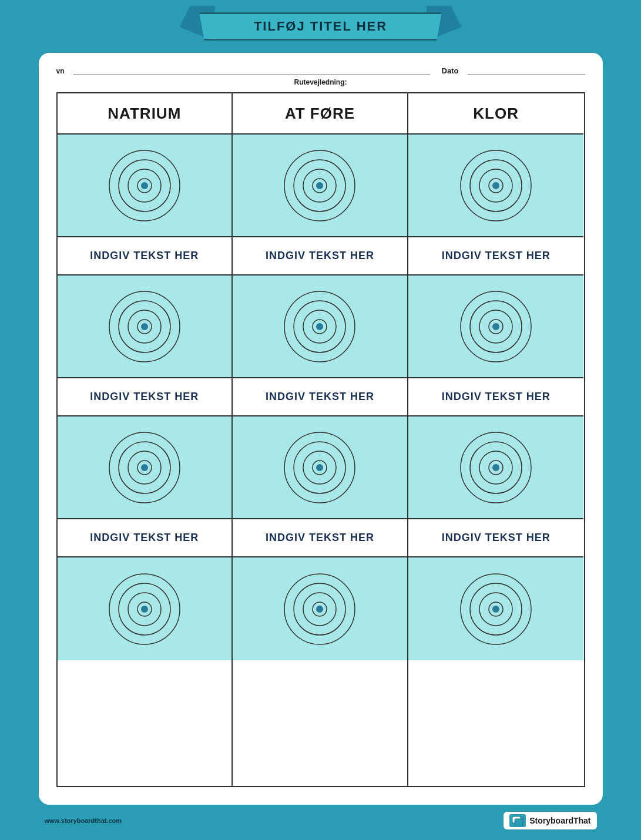  I want to click on footer-logo: StoryboardThat, so click(550, 821).